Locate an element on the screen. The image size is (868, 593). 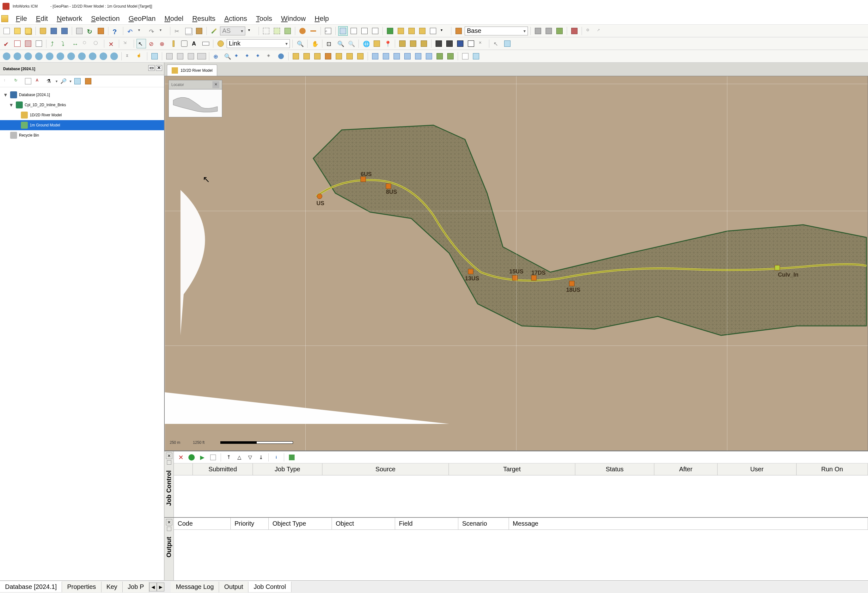
db-back-icon: ↑ is located at coordinates (7, 81).